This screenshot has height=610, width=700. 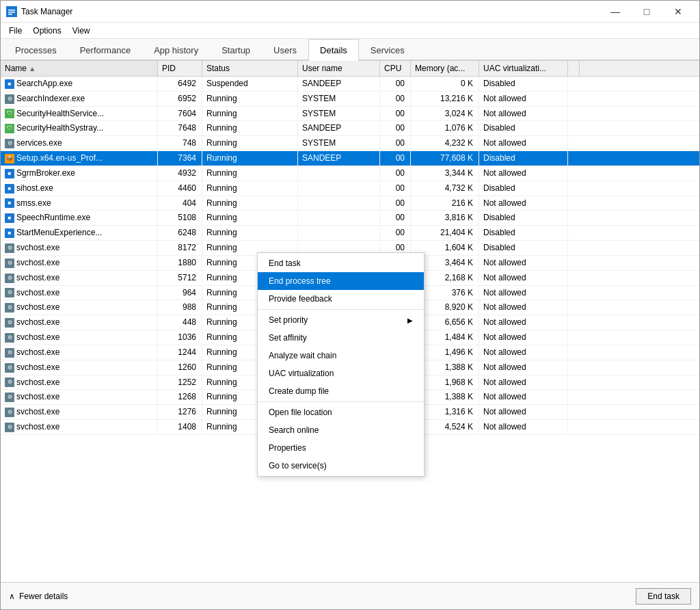 I want to click on tab-services: Services, so click(x=388, y=50).